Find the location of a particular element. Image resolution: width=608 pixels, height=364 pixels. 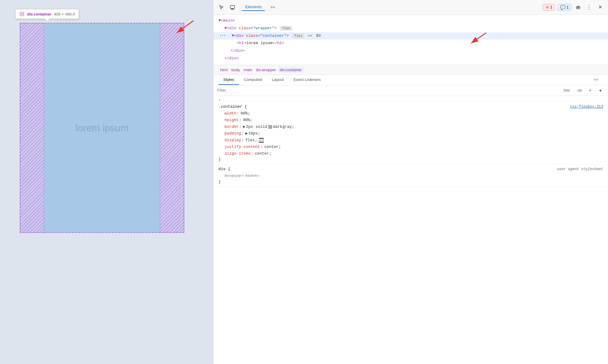

padding-left-visual is located at coordinates (32, 128).